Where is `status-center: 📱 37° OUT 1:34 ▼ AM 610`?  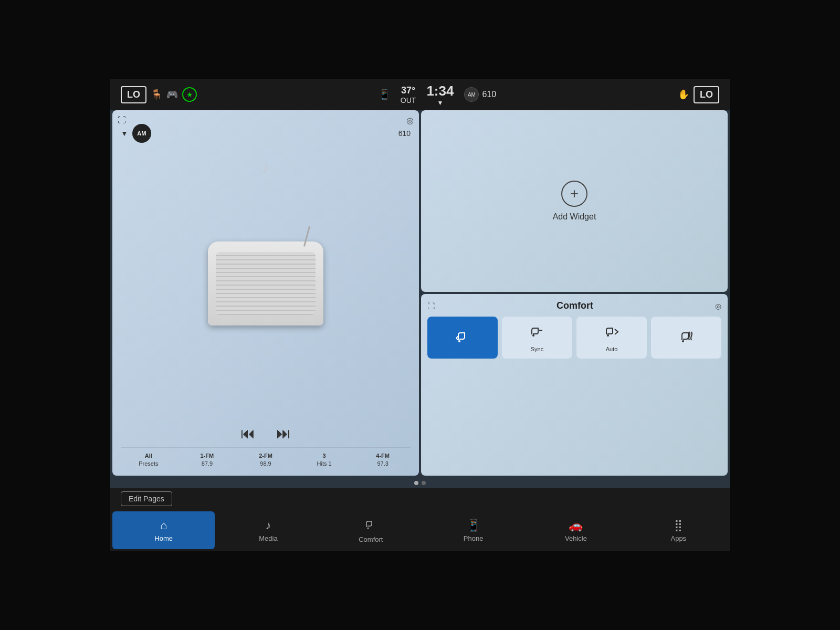 status-center: 📱 37° OUT 1:34 ▼ AM 610 is located at coordinates (437, 94).